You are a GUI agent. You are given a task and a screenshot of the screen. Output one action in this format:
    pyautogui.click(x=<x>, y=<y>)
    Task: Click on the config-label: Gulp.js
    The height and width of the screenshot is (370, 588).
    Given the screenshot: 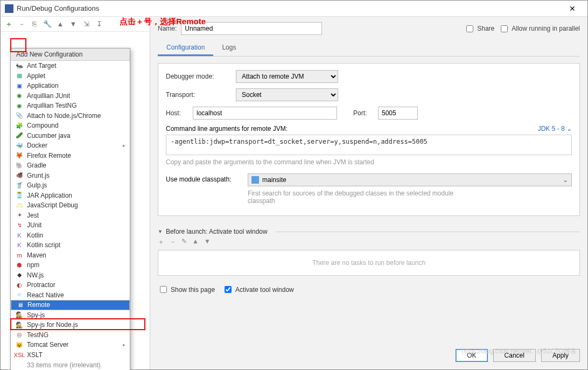 What is the action you would take?
    pyautogui.click(x=37, y=185)
    